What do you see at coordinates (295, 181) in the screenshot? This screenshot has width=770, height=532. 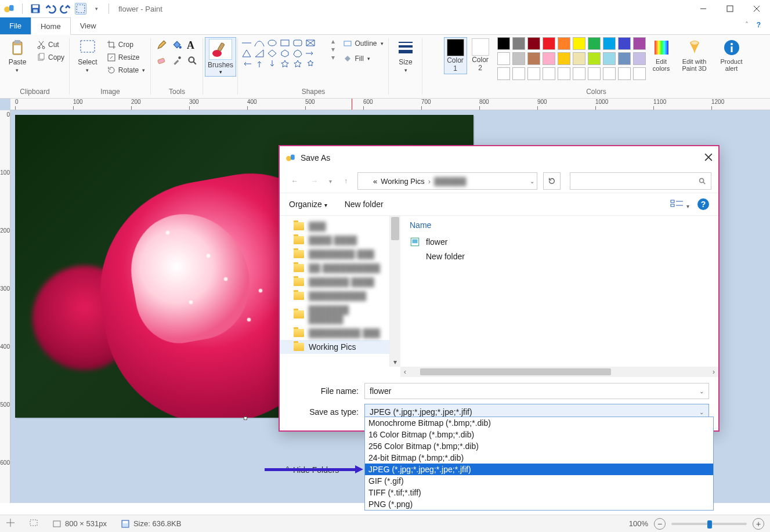 I see `nav-back-button: ←` at bounding box center [295, 181].